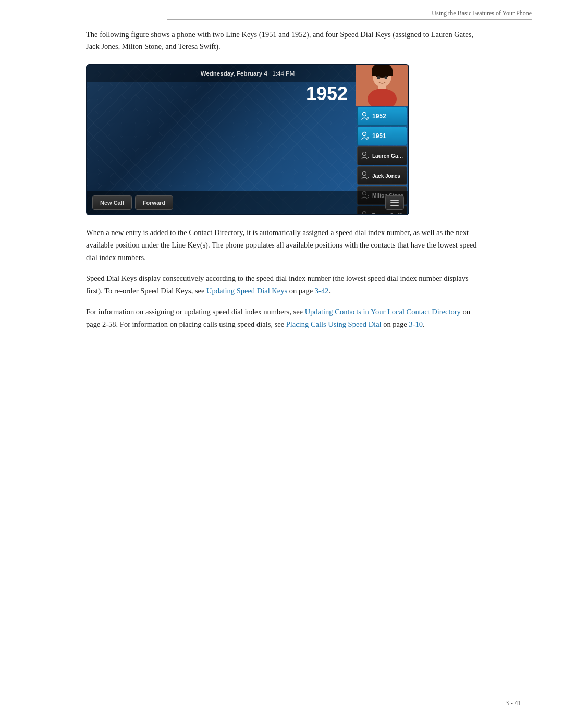 The width and height of the screenshot is (563, 728). Describe the element at coordinates (382, 116) in the screenshot. I see `phone-line-key-1952: 1952` at that location.